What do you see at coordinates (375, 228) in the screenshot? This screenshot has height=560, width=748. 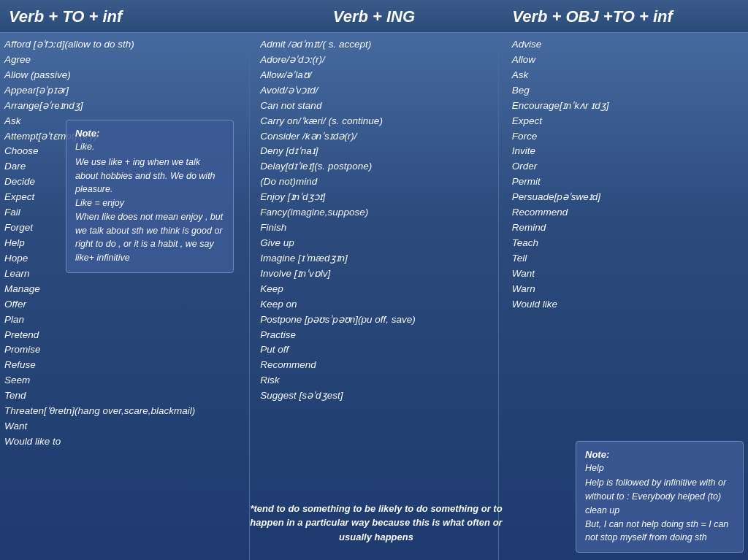 I see `list-item: Finish` at bounding box center [375, 228].